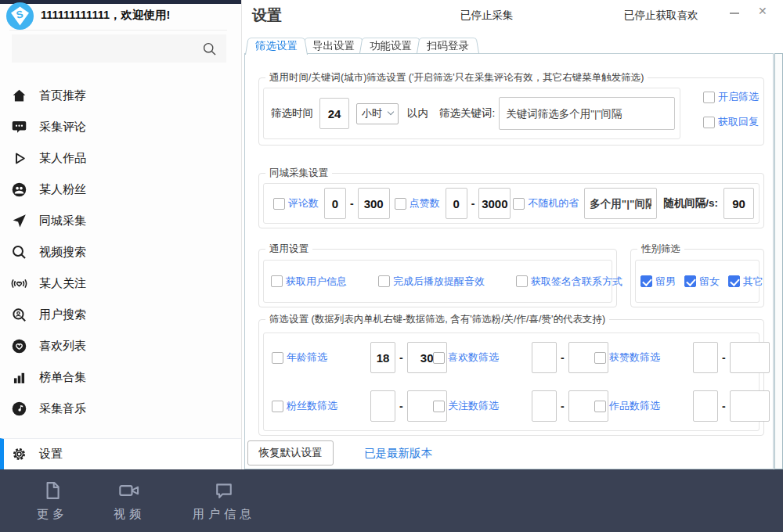 The image size is (783, 532). What do you see at coordinates (750, 406) in the screenshot?
I see `works-max-input` at bounding box center [750, 406].